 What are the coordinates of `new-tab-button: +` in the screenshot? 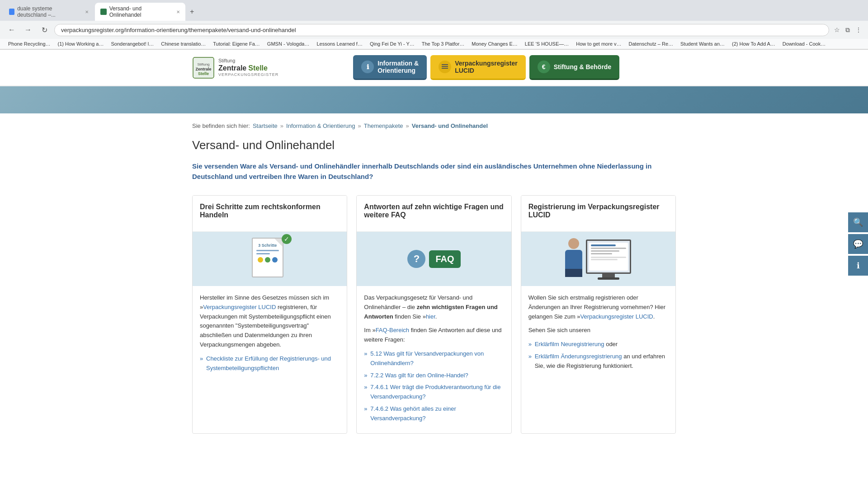 It's located at (192, 12).